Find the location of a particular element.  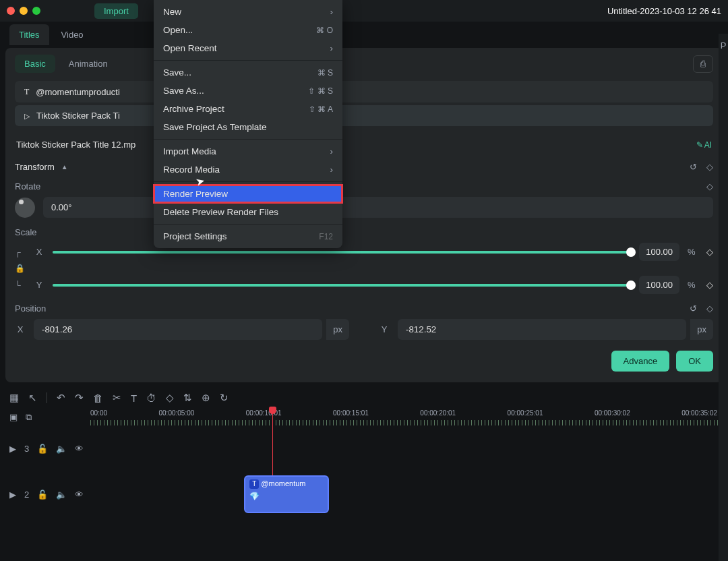

advance-button: Advance is located at coordinates (640, 361).